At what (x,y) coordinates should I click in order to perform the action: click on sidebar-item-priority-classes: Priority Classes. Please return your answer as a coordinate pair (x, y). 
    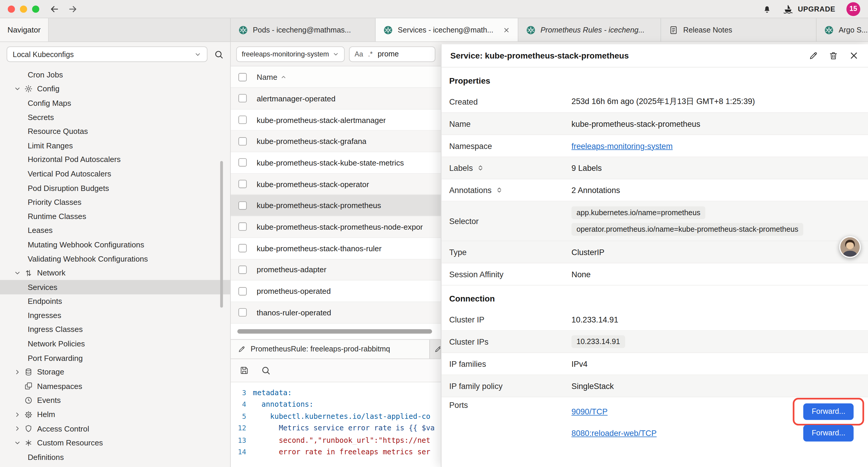
    Looking at the image, I should click on (115, 202).